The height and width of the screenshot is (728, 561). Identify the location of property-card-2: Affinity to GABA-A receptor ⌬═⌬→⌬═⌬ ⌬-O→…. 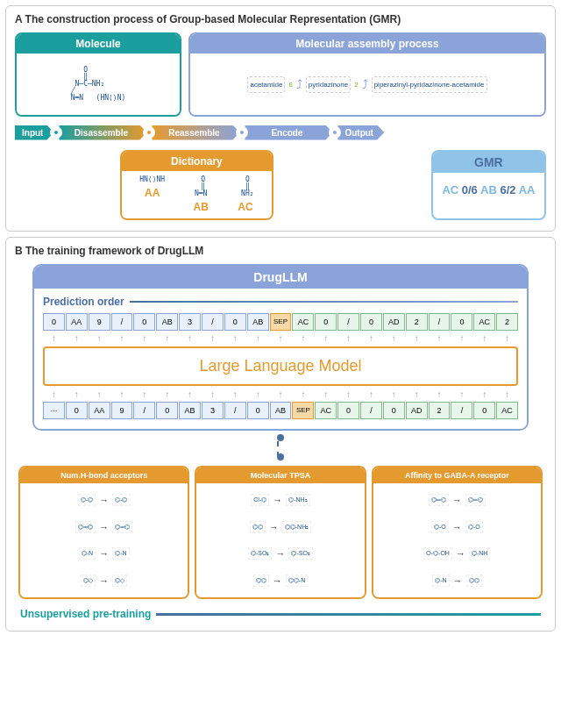
(458, 532).